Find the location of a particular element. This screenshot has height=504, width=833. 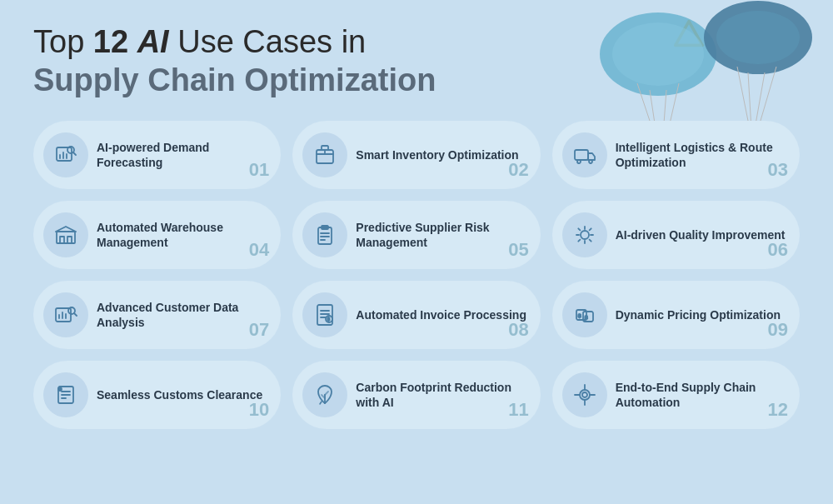

gear-brain-icon is located at coordinates (585, 235).